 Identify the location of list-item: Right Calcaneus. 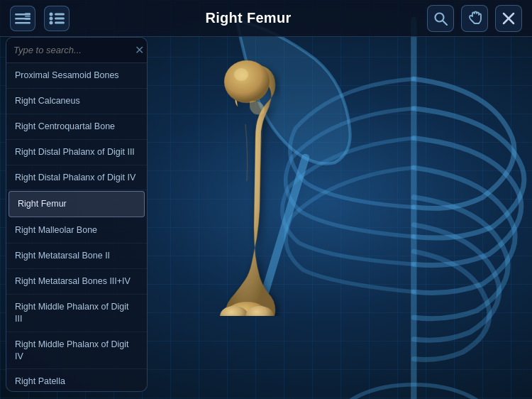
(77, 102).